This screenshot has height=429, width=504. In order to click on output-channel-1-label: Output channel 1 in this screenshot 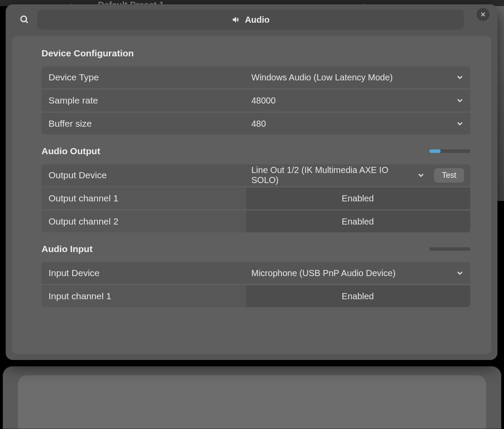, I will do `click(144, 198)`.